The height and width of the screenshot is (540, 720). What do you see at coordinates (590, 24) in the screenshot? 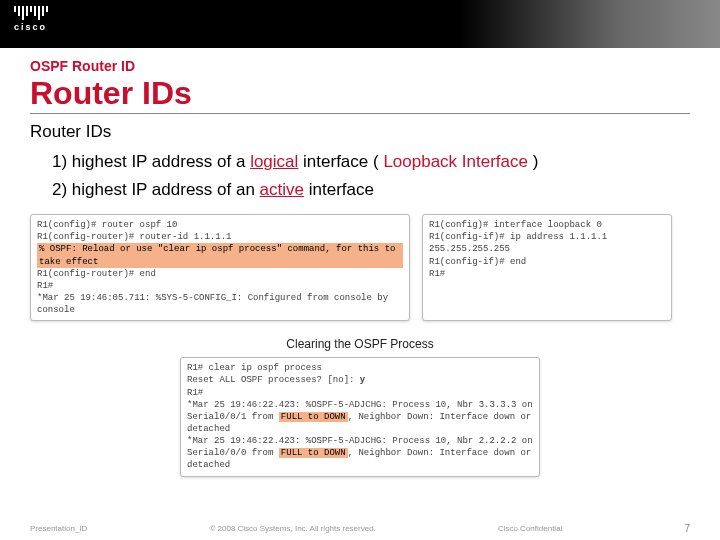
I see `header-gradient` at bounding box center [590, 24].